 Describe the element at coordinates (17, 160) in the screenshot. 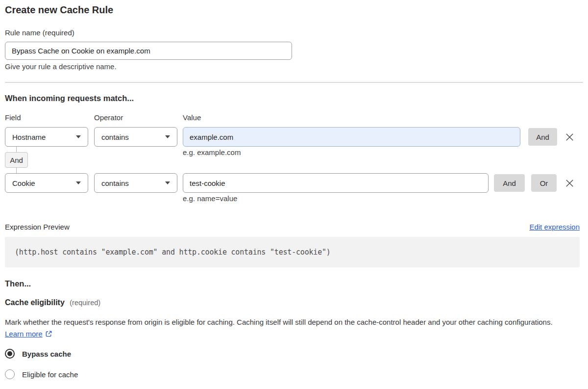

I see `and-connector: And` at that location.